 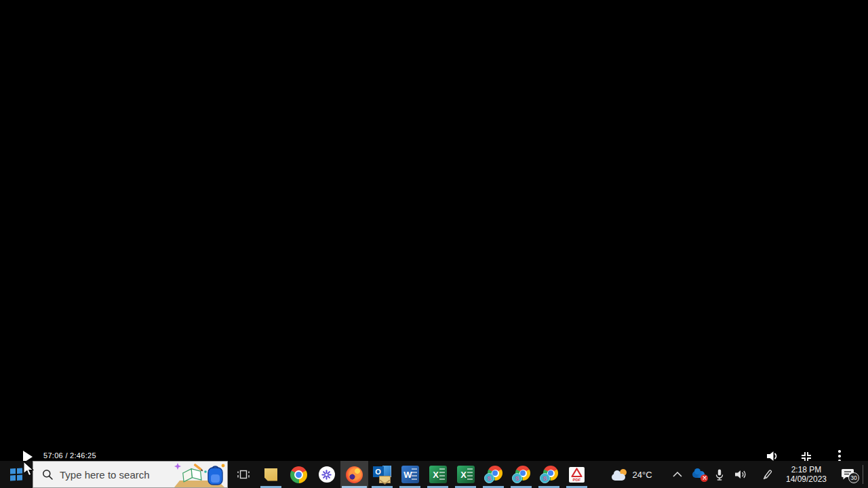 I want to click on clock-date: 14/09/2023, so click(x=806, y=479).